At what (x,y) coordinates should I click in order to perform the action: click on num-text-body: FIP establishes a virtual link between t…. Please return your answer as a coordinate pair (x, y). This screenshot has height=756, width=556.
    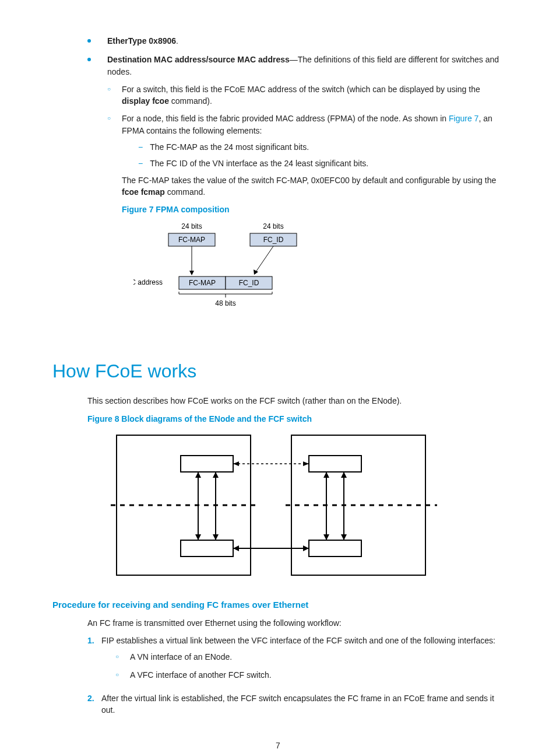
    Looking at the image, I should click on (298, 640).